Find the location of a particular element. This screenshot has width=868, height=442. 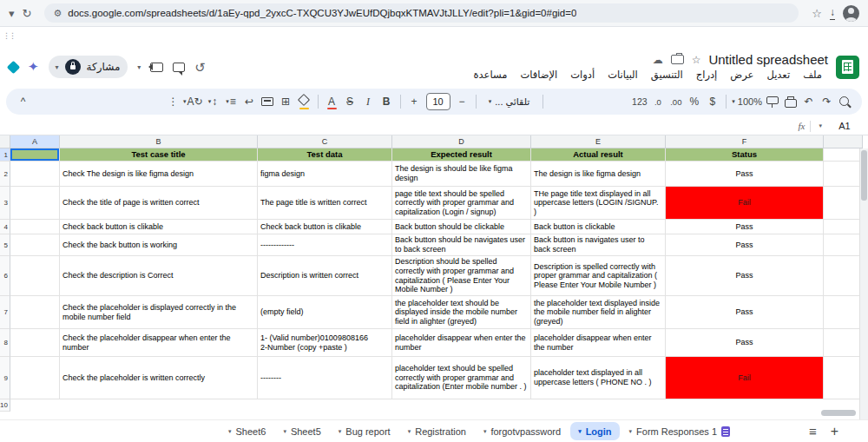

cell-C9: -------- is located at coordinates (325, 379).